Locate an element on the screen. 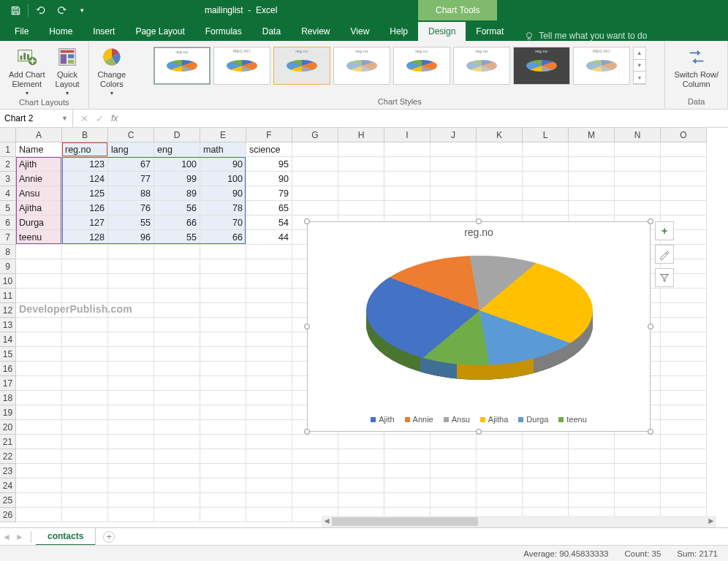 The width and height of the screenshot is (728, 561). row-header-5: 5 is located at coordinates (8, 208).